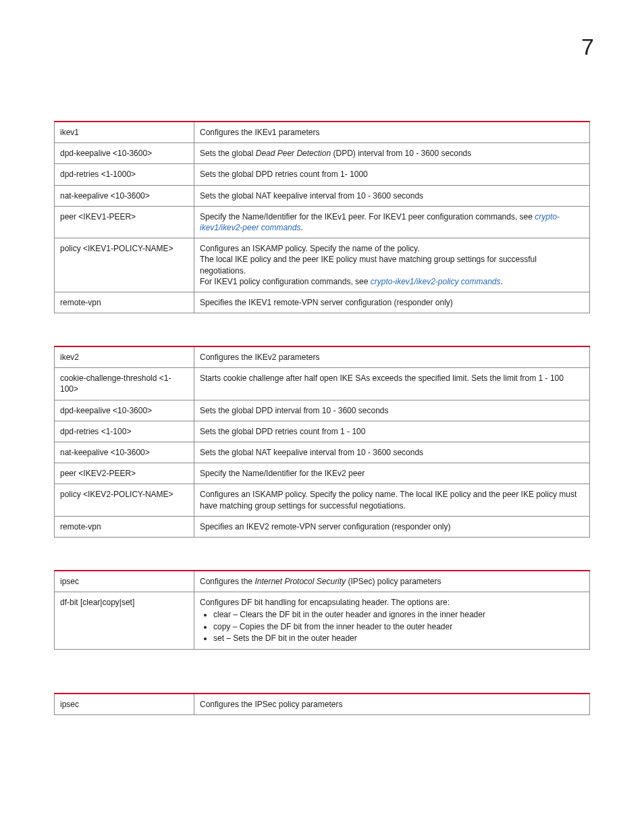 This screenshot has height=834, width=644. I want to click on table-row: policy <IKEV2-POLICY-NAME> Configures an…, so click(323, 500).